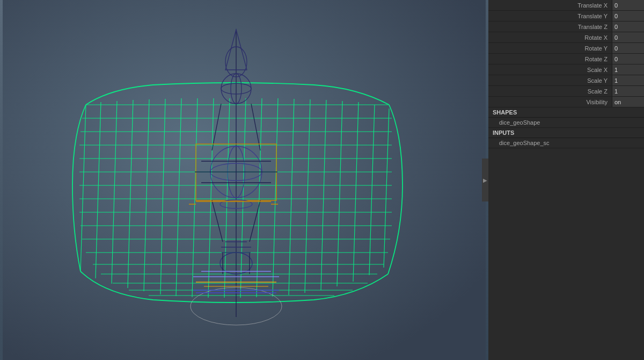  Describe the element at coordinates (628, 70) in the screenshot. I see `scale-x-value: 1` at that location.